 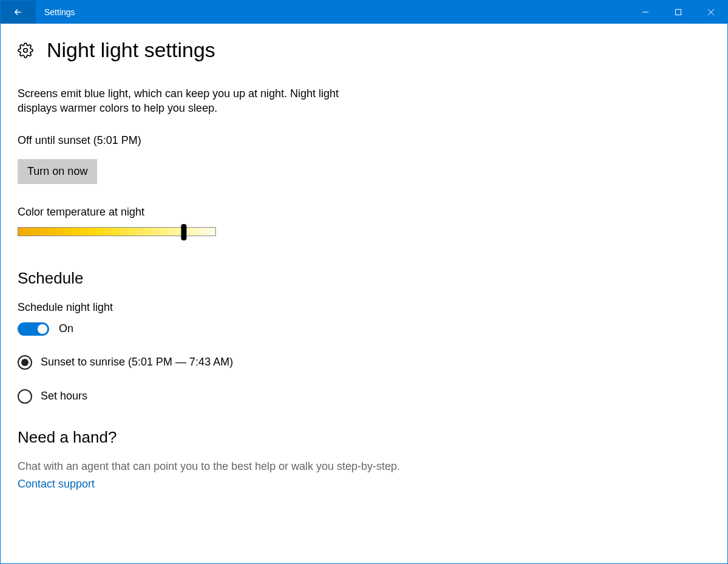 I want to click on schedule-toggle, so click(x=33, y=329).